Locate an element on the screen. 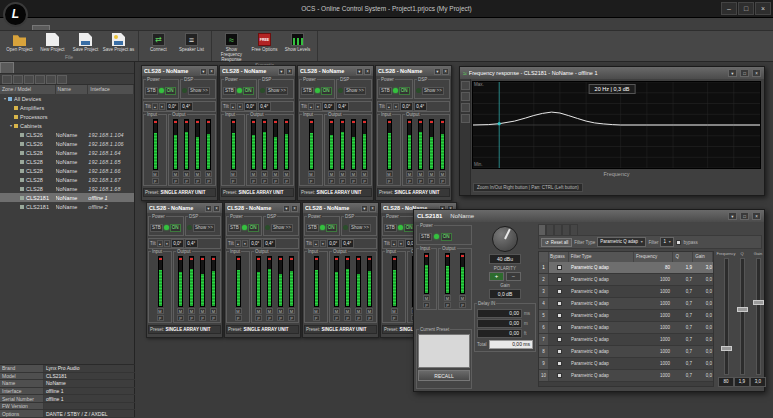 Image resolution: width=773 pixels, height=418 pixels. tree-row: Amplifiers is located at coordinates (67, 108).